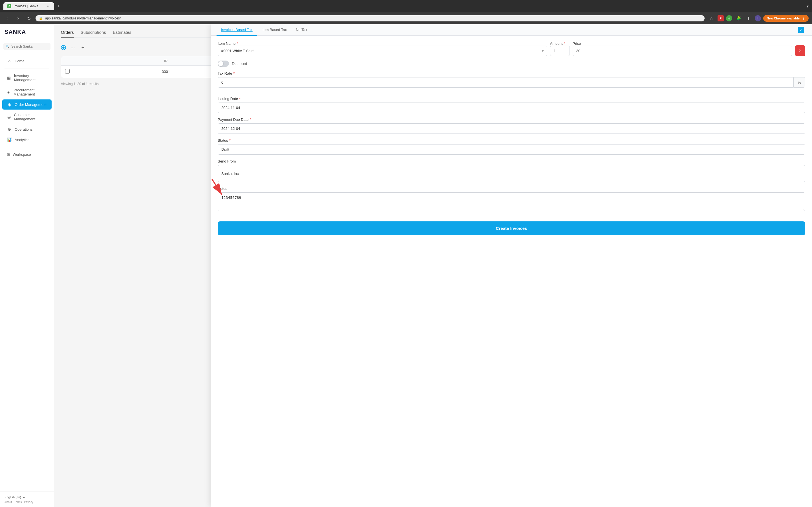  Describe the element at coordinates (749, 18) in the screenshot. I see `download-button: ⬇` at that location.